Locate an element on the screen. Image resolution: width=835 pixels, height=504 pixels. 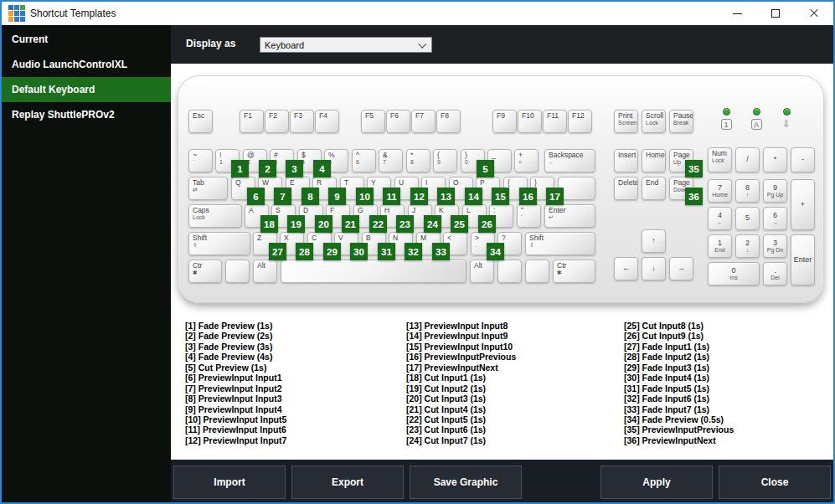
key-backquote: ~` is located at coordinates (201, 161).